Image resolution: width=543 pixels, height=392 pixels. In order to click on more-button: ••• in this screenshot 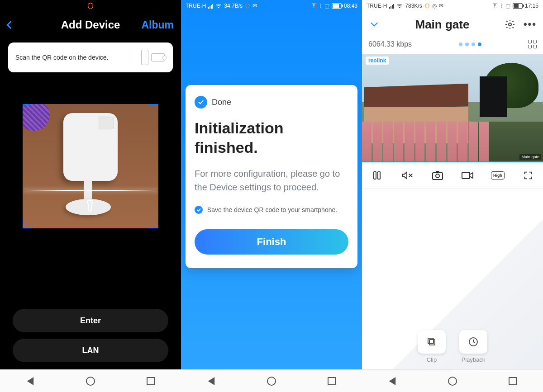, I will do `click(530, 24)`.